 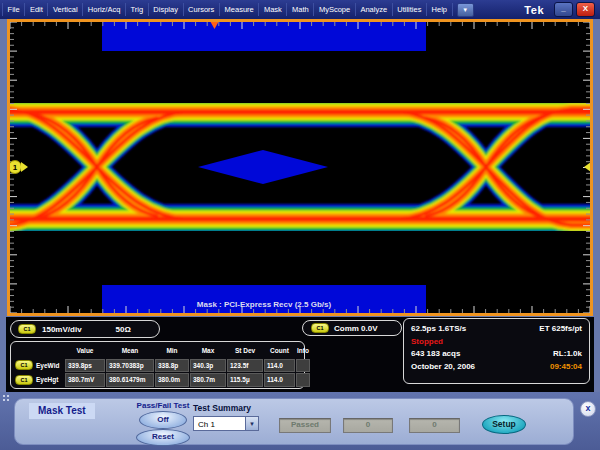 I want to click on acquisition-state: Stopped, so click(x=427, y=342).